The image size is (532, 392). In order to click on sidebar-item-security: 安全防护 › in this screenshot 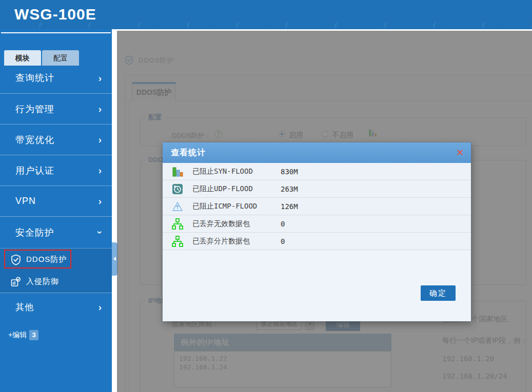, I will do `click(56, 232)`.